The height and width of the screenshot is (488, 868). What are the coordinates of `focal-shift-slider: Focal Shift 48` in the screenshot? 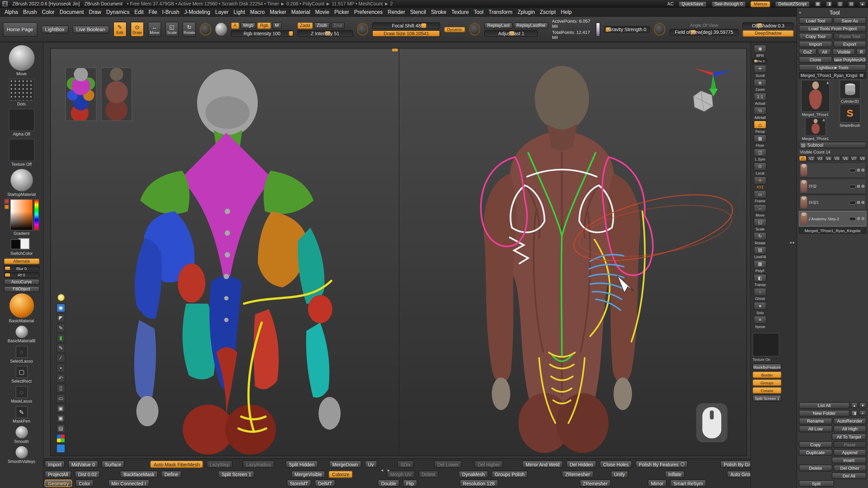 It's located at (406, 25).